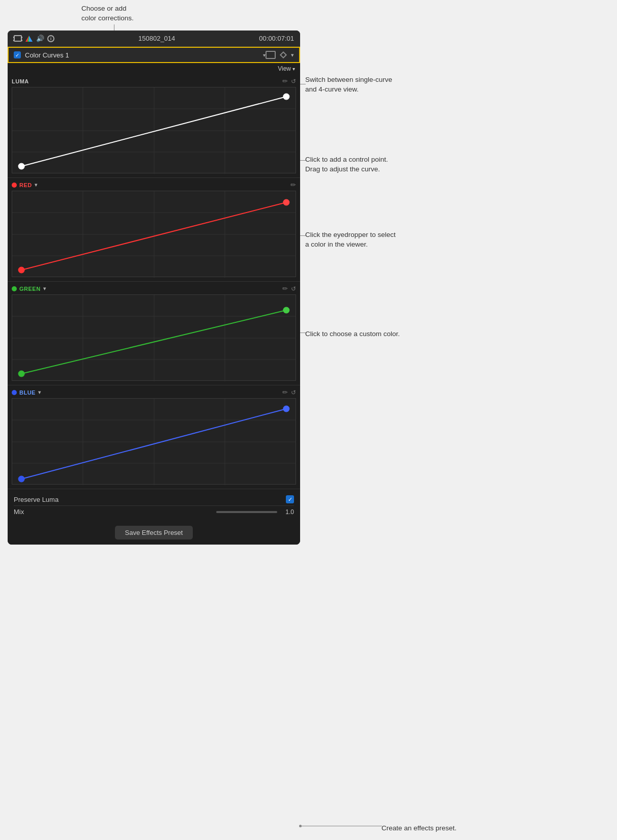  What do you see at coordinates (24, 185) in the screenshot?
I see `red-label: RED ▾` at bounding box center [24, 185].